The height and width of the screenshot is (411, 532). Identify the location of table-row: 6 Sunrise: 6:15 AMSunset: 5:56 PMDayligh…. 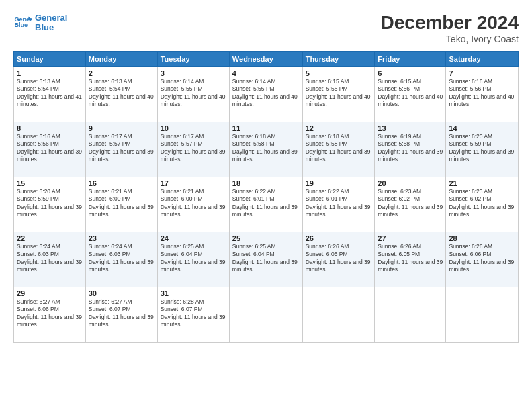
(410, 95).